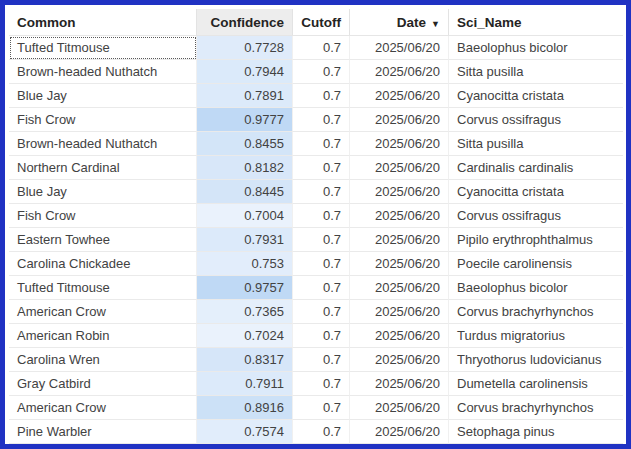 This screenshot has height=449, width=631. Describe the element at coordinates (316, 120) in the screenshot. I see `table-row: Fish Crow0.97770.72025/06/20Corvus ossif…` at that location.